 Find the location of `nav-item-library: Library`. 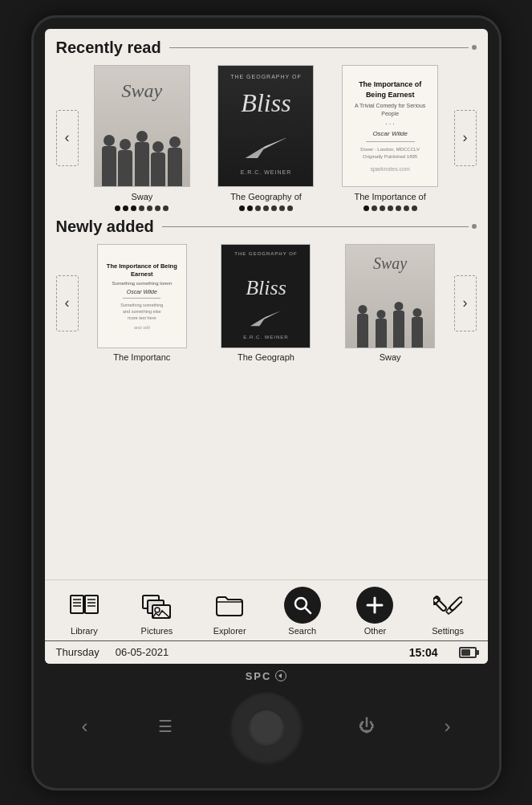

nav-item-library: Library is located at coordinates (84, 612).